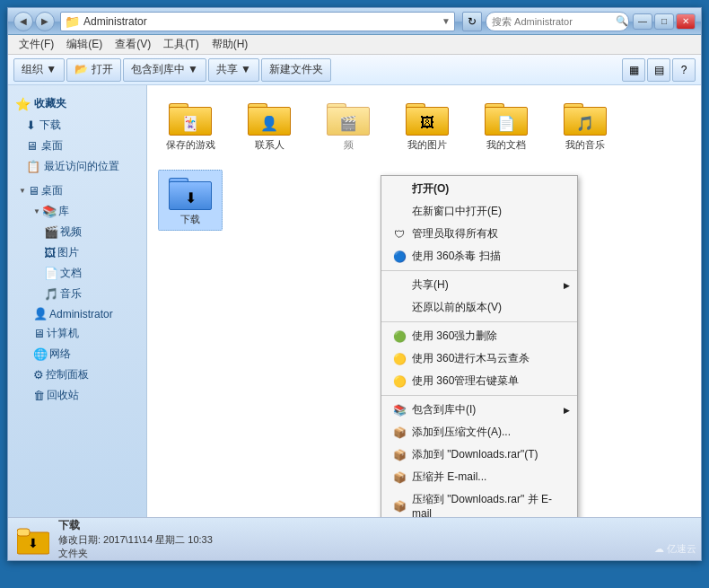  What do you see at coordinates (399, 433) in the screenshot?
I see `ctx-addzip-icon: 📦` at bounding box center [399, 433].